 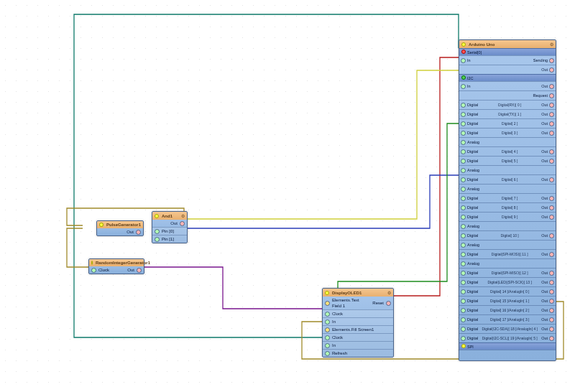 What do you see at coordinates (552, 60) in the screenshot?
I see `pin-sending` at bounding box center [552, 60].